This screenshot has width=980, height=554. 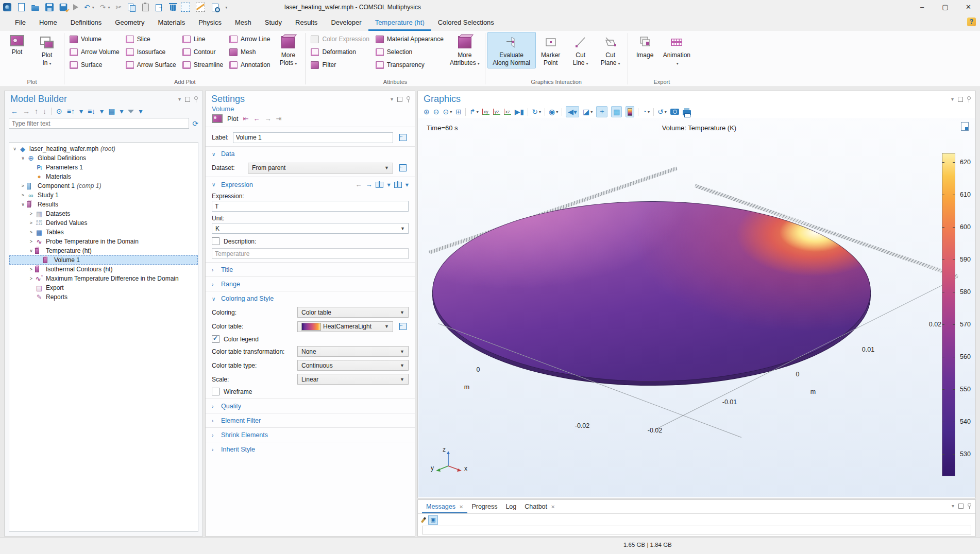 I want to click on filter-caret-icon: ▾, so click(x=140, y=111).